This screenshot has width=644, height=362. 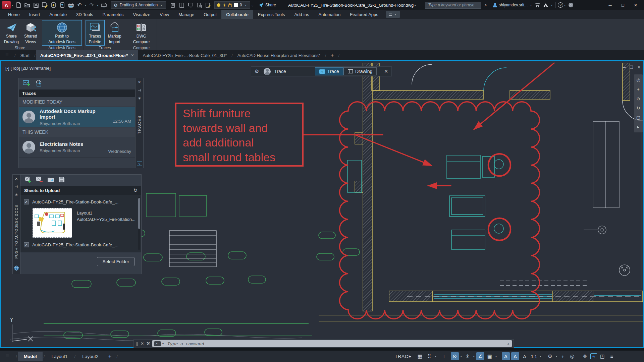 I want to click on trace-list-item-markup-import: Autodesk Docs Markup Import Shiyamdev Sr…, so click(x=77, y=117).